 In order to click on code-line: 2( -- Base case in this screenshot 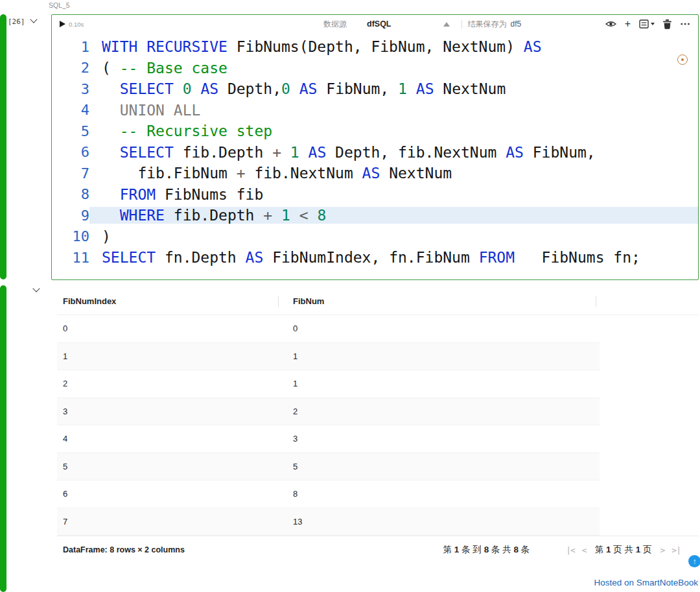, I will do `click(375, 69)`.